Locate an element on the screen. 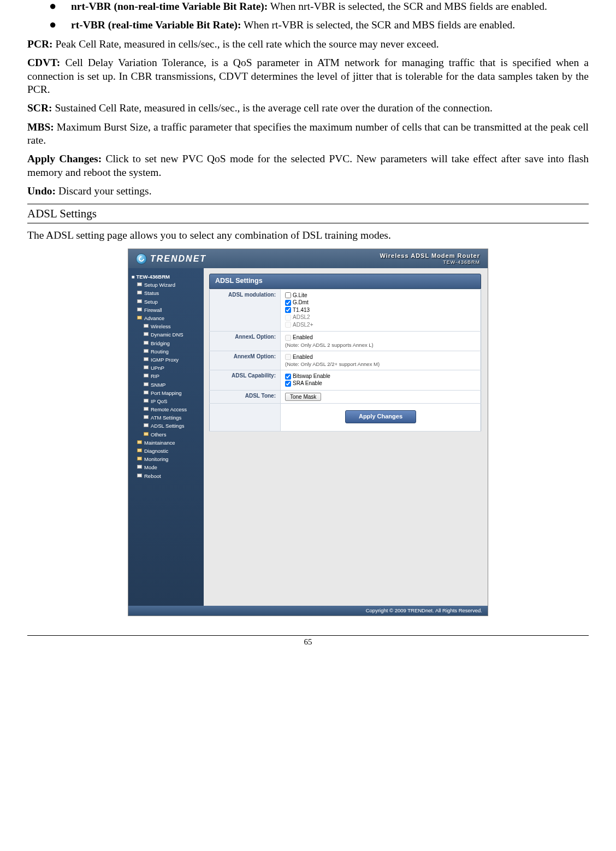  opt-t1413: T1.413 is located at coordinates (301, 310).